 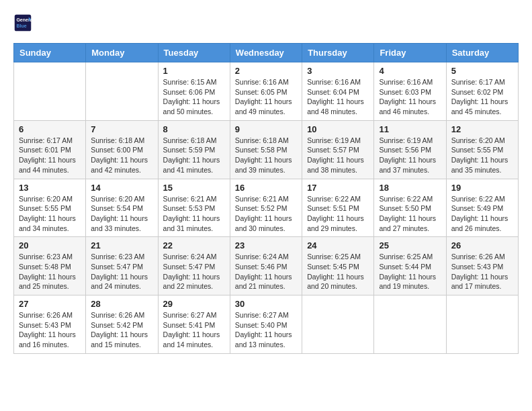 I want to click on logo-icon: General Blue, so click(x=23, y=23).